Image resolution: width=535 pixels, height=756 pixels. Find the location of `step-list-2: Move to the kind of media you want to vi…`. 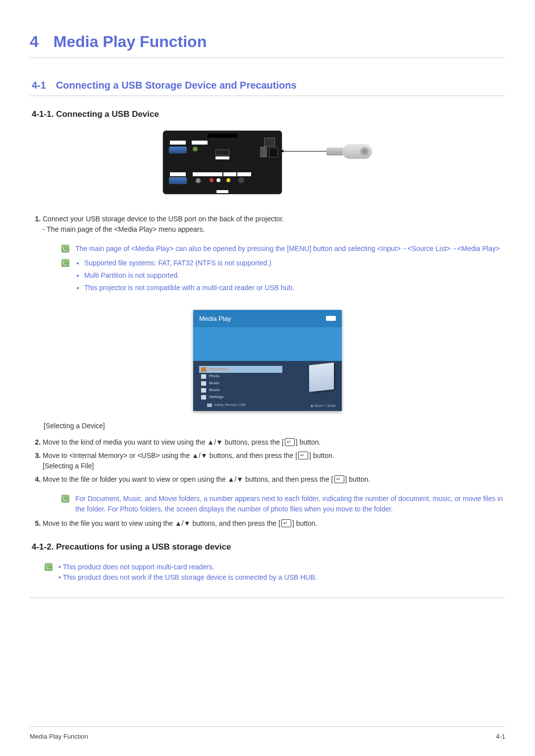

step-list-2: Move to the kind of media you want to vi… is located at coordinates (268, 461).